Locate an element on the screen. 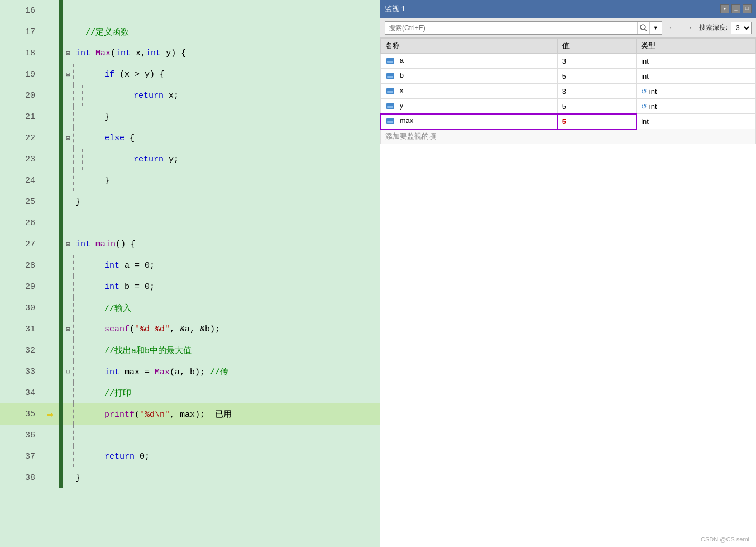 Image resolution: width=756 pixels, height=547 pixels. code-content-19: if (x > y) { is located at coordinates (231, 75).